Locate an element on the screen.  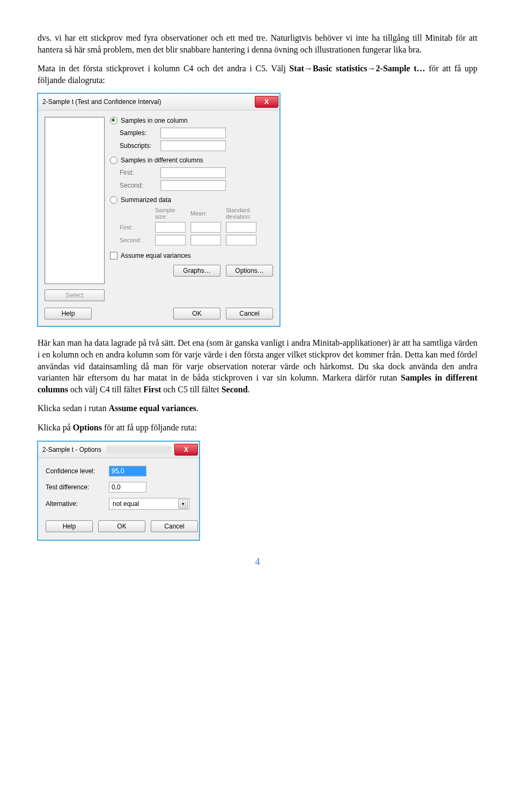
confidence-input: 95,0 is located at coordinates (128, 471).